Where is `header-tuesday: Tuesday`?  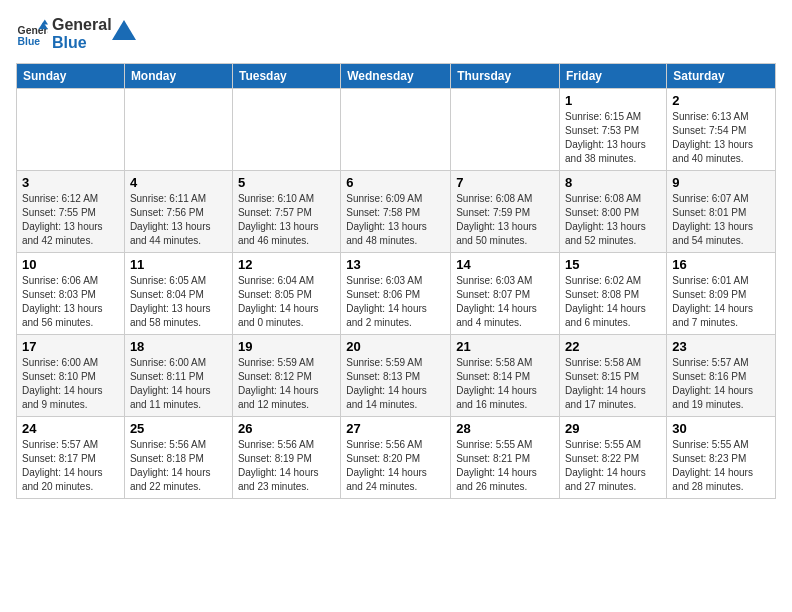
header-tuesday: Tuesday is located at coordinates (286, 76).